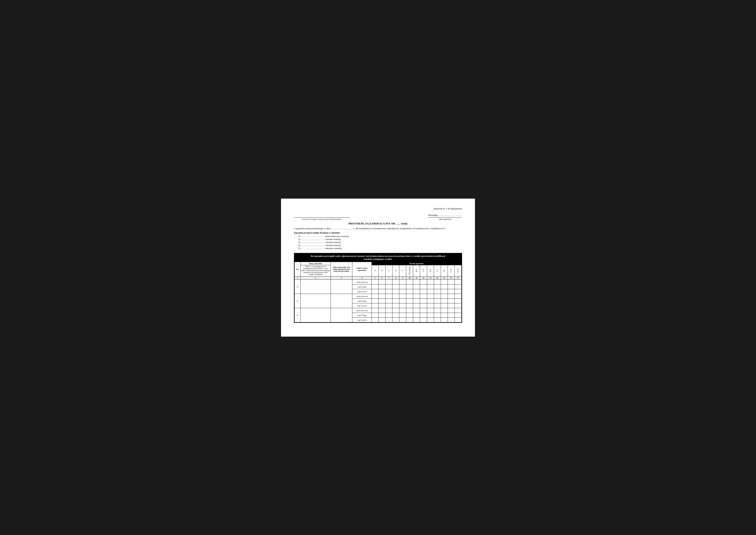 Image resolution: width=756 pixels, height=535 pixels. What do you see at coordinates (423, 301) in the screenshot?
I see `r2p2-CE` at bounding box center [423, 301].